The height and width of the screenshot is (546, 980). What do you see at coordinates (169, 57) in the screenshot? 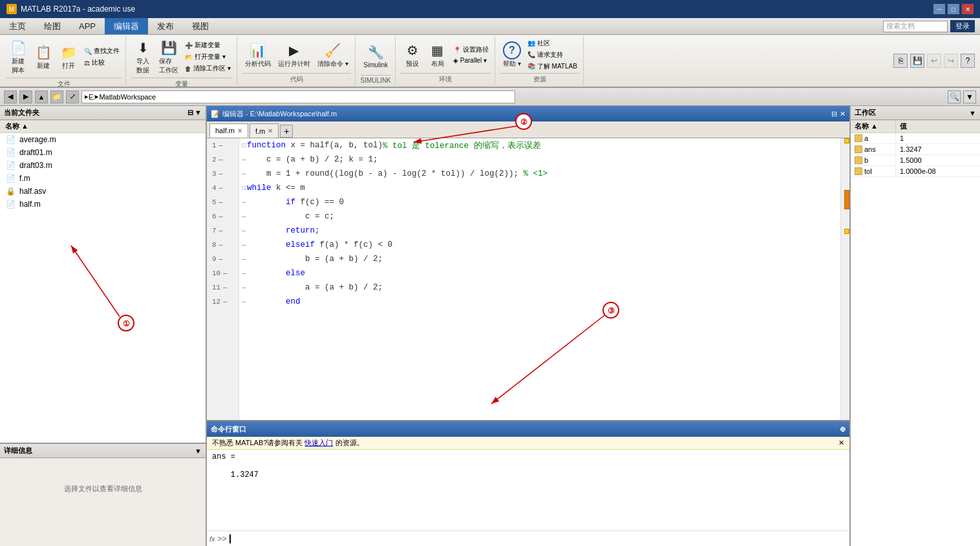
I see `save-workspace-button: 💾 保存工作区` at bounding box center [169, 57].